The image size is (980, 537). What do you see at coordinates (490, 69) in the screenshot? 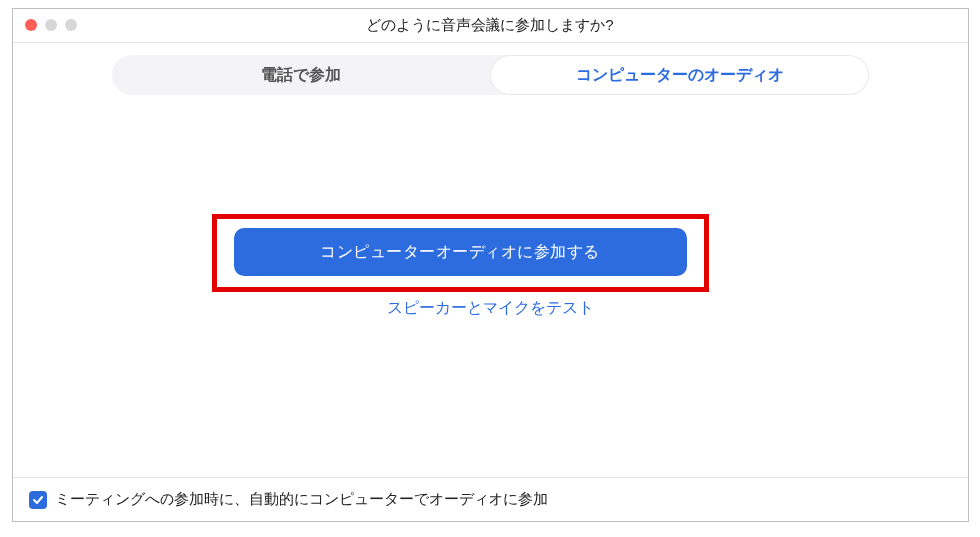
I see `tabs-container: 電話で参加 コンピューターのオーディオ` at bounding box center [490, 69].